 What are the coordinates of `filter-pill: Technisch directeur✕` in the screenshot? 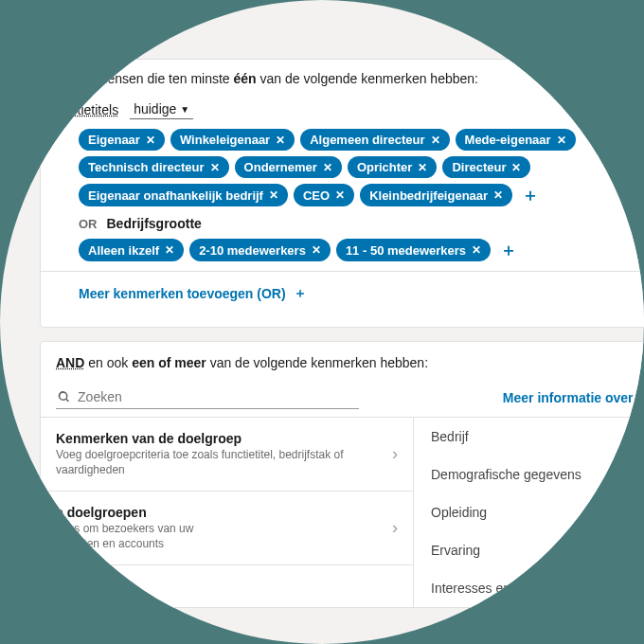 It's located at (153, 167).